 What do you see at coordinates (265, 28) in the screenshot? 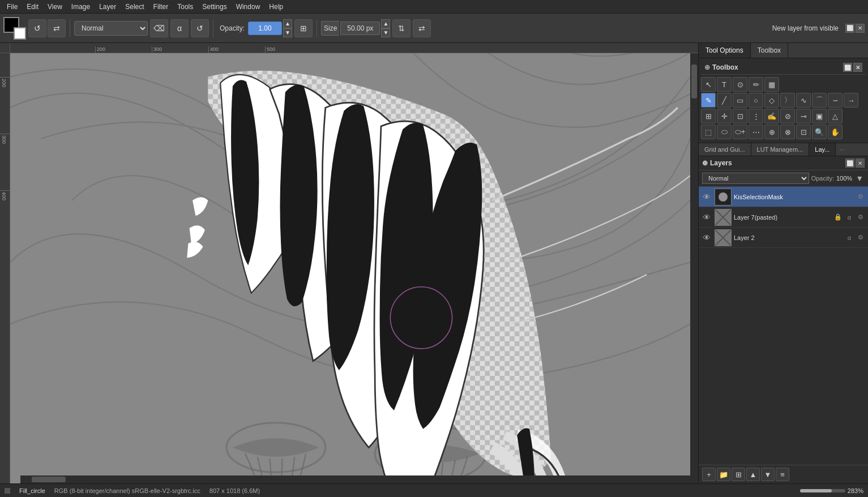
I see `opacity-value: 1.00` at bounding box center [265, 28].